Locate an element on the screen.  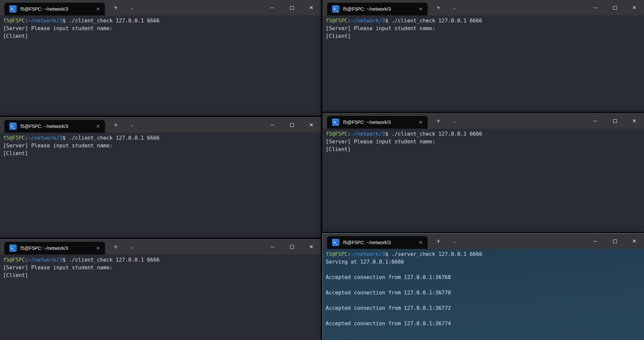
terminal-line: Accepted connection from 127.0.0.1:36768 is located at coordinates (484, 277).